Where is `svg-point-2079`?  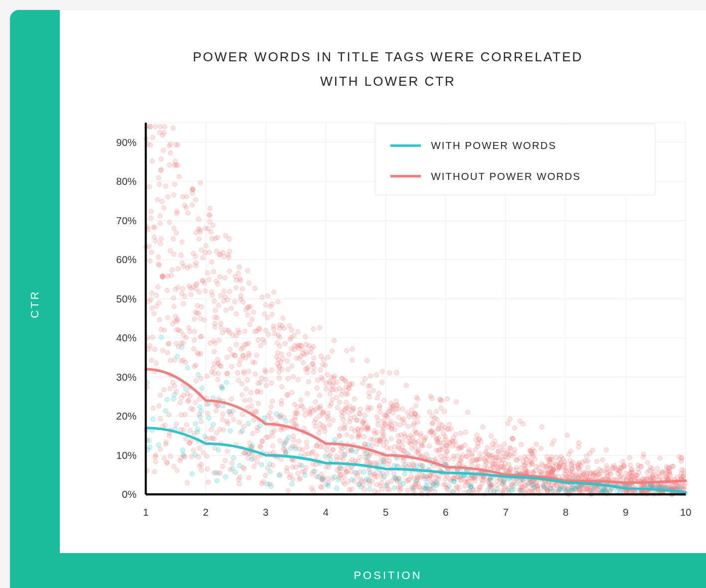
svg-point-2079 is located at coordinates (272, 436).